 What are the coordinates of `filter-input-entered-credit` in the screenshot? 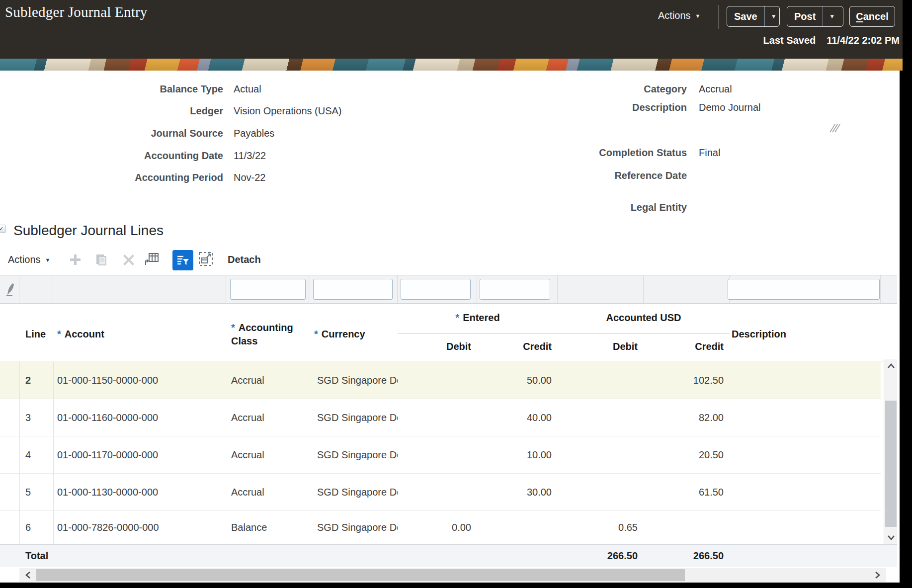 It's located at (515, 289).